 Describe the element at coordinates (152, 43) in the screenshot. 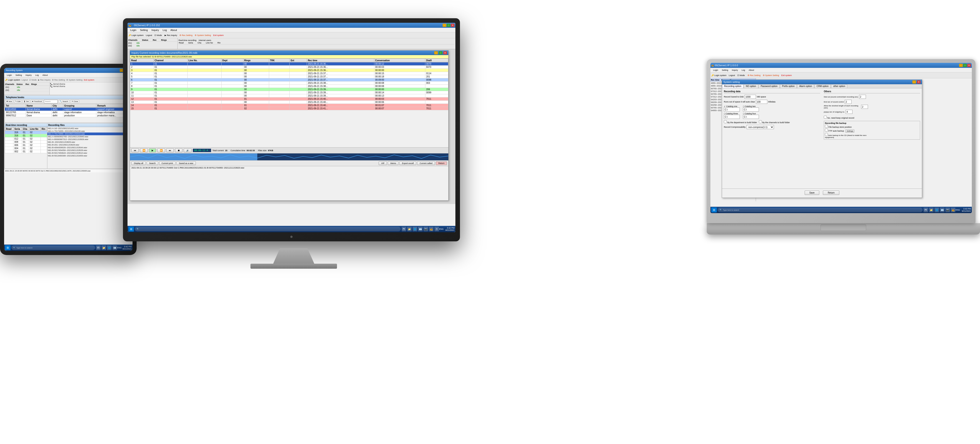

I see `ch1-monitor: (01) Idle` at that location.